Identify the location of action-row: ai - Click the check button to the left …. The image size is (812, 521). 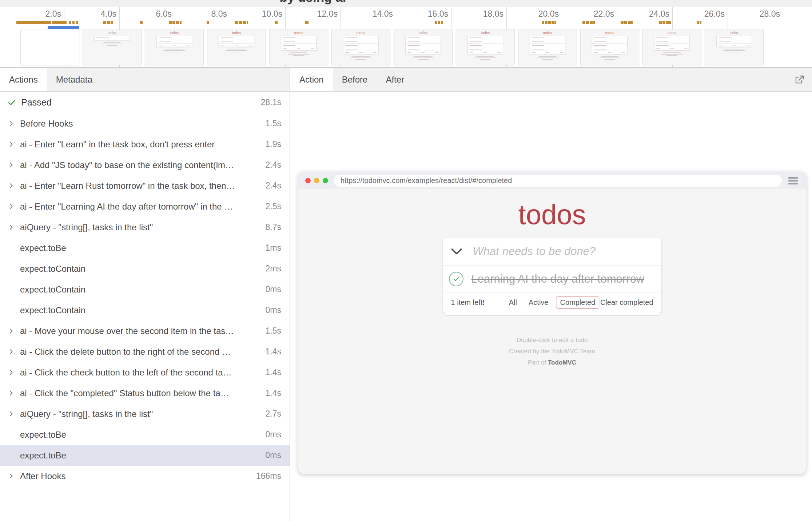
(145, 373).